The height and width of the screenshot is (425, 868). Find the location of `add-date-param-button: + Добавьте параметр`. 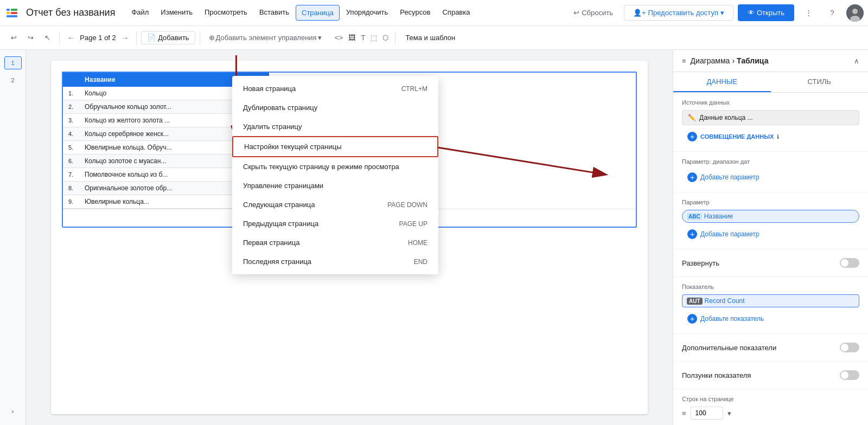

add-date-param-button: + Добавьте параметр is located at coordinates (770, 177).